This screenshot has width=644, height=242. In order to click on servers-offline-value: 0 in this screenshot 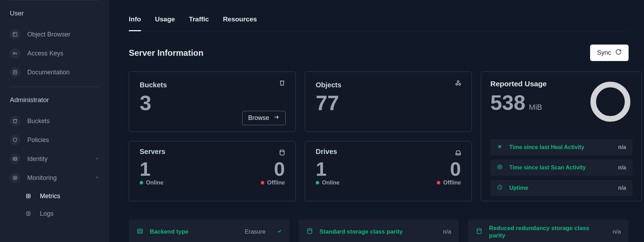, I will do `click(273, 169)`.